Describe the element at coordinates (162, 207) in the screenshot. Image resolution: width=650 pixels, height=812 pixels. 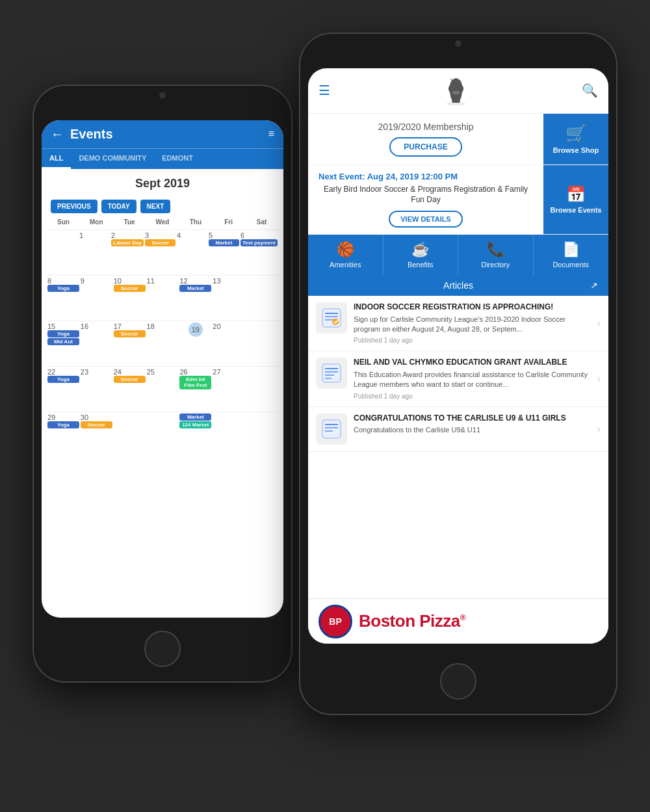
I see `calendar-nav: PREVIOUS TODAY NEXT` at that location.